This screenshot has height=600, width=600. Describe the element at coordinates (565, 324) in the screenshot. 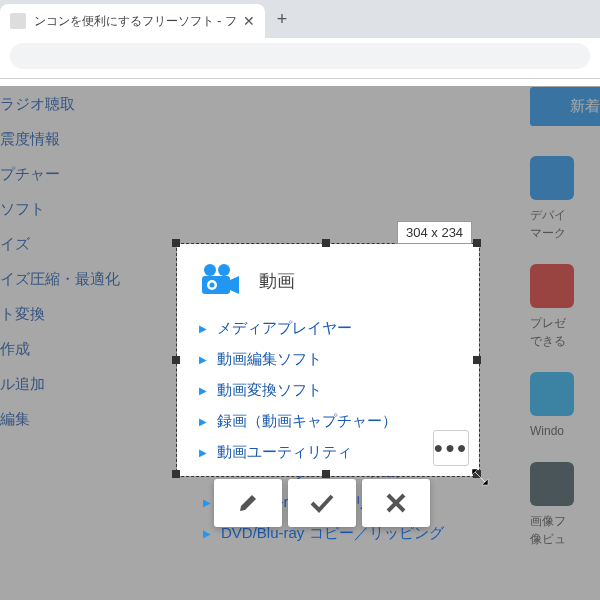

I see `sidebar: 新着 デバイマークプレゼできるWindo画像フ像ビュ` at that location.